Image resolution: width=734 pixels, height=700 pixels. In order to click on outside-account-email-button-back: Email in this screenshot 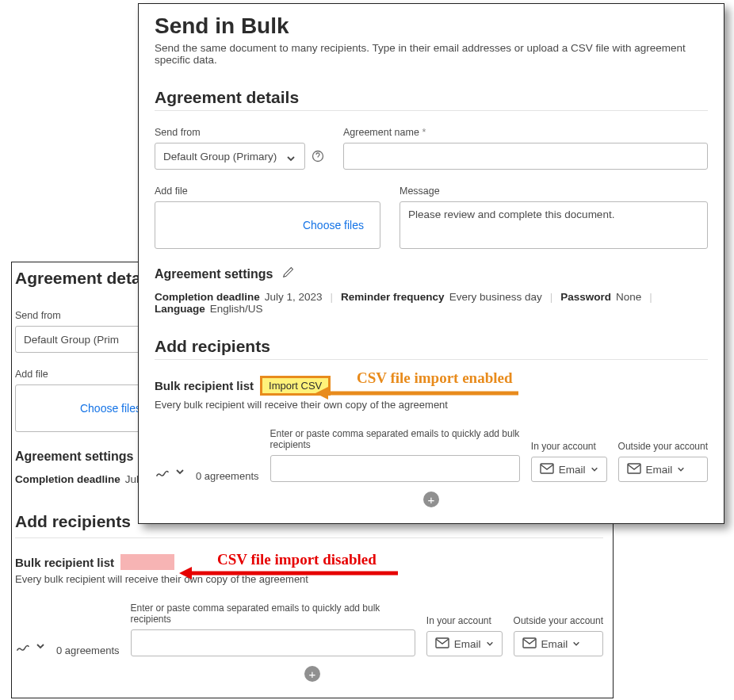, I will do `click(558, 644)`.